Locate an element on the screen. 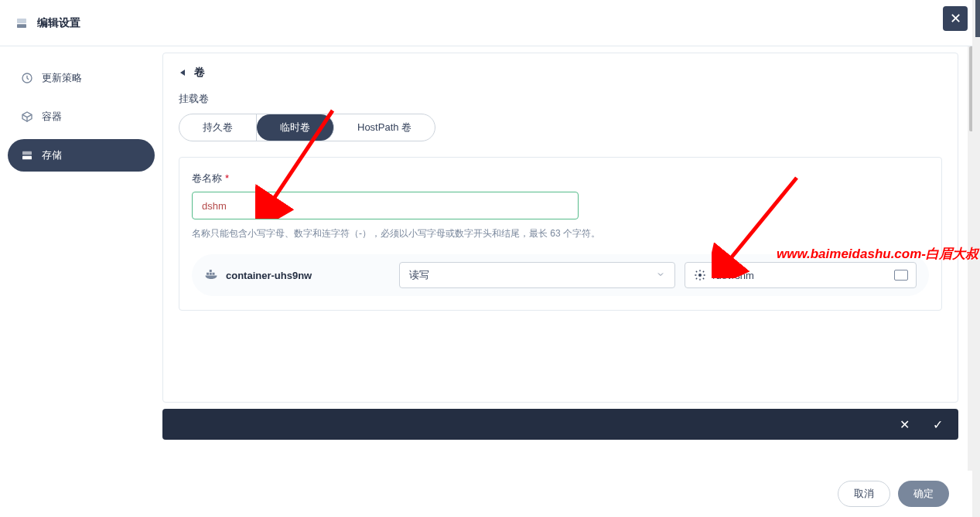 This screenshot has width=980, height=517. volume-name-label: 卷名称* is located at coordinates (560, 179).